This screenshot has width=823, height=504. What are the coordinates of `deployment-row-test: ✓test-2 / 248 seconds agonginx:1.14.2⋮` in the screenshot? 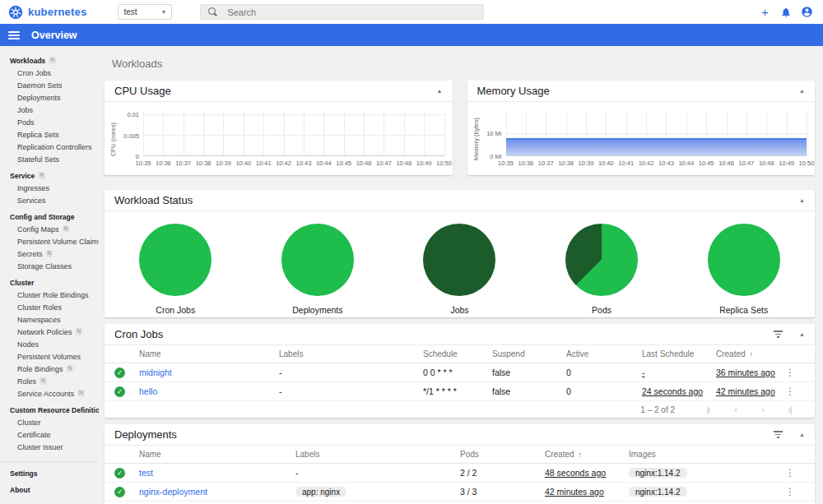 It's located at (459, 474).